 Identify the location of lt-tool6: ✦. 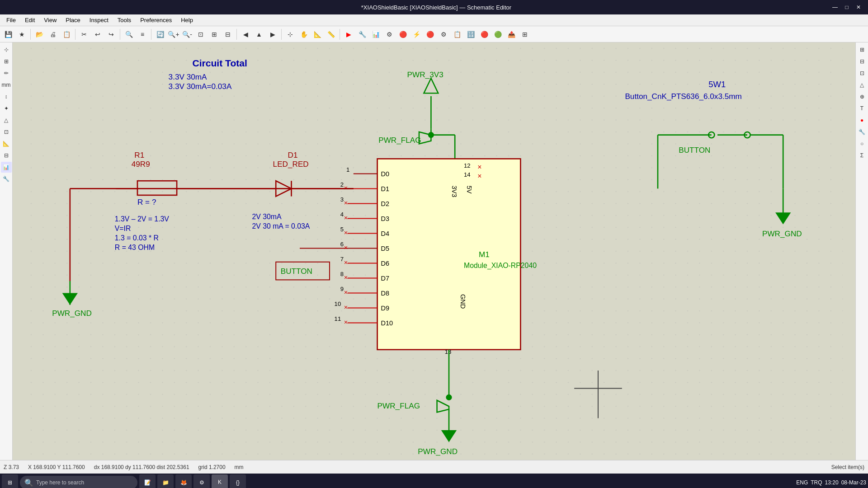
(6, 108).